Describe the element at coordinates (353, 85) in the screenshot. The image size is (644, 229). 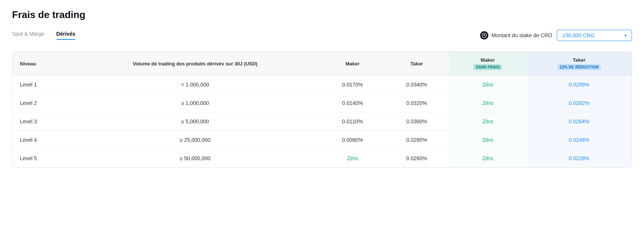
I see `cell-maker-0: 0.0170%` at that location.